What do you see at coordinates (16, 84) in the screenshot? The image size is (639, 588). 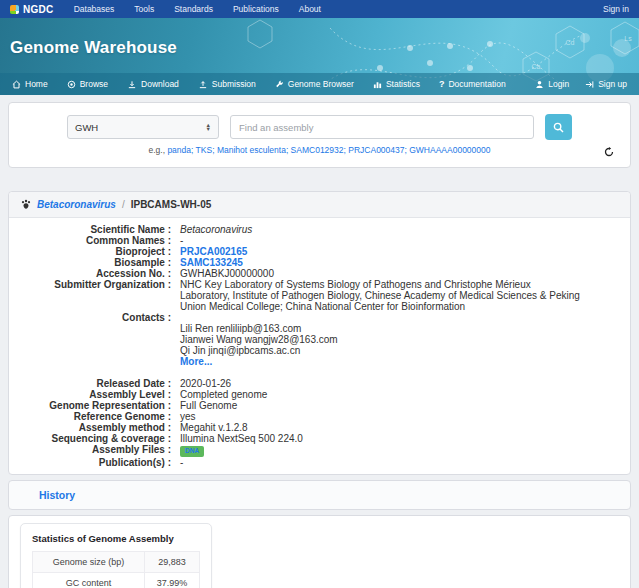 I see `home-icon` at bounding box center [16, 84].